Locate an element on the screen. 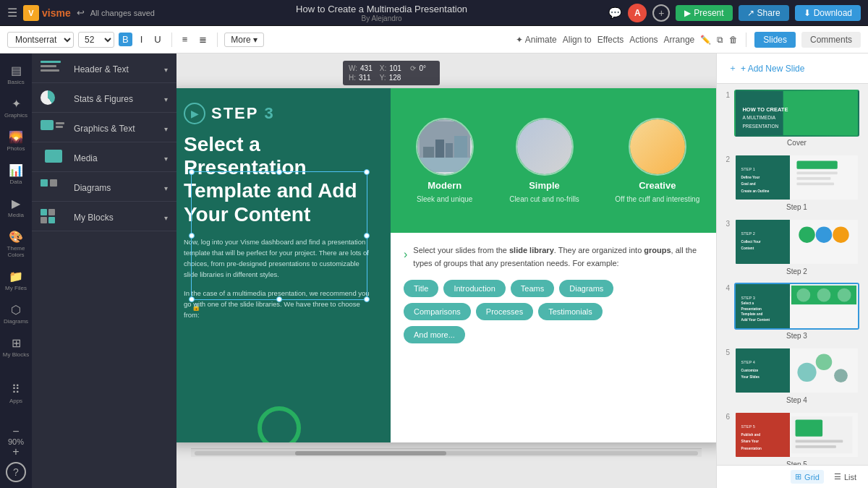 The height and width of the screenshot is (488, 868). arrange-button: Arrange is located at coordinates (680, 40).